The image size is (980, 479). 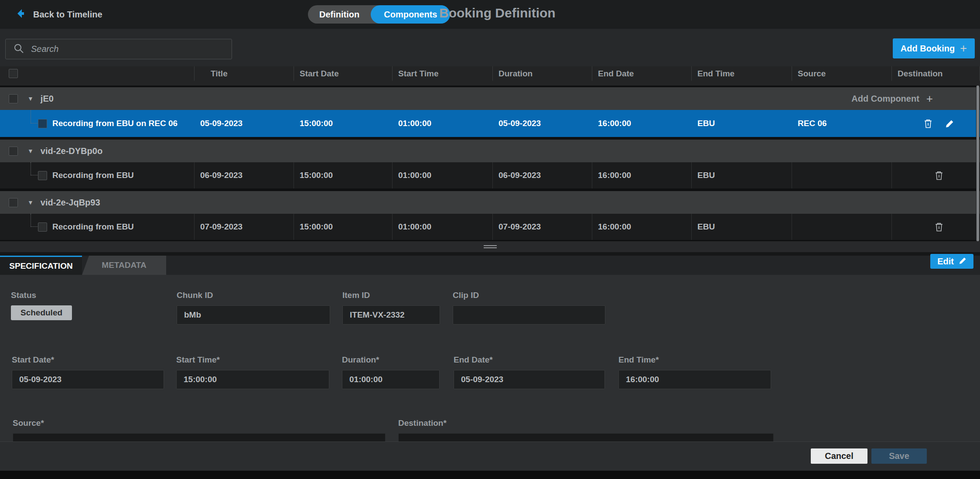 I want to click on field-end-time: End Time*, so click(x=695, y=372).